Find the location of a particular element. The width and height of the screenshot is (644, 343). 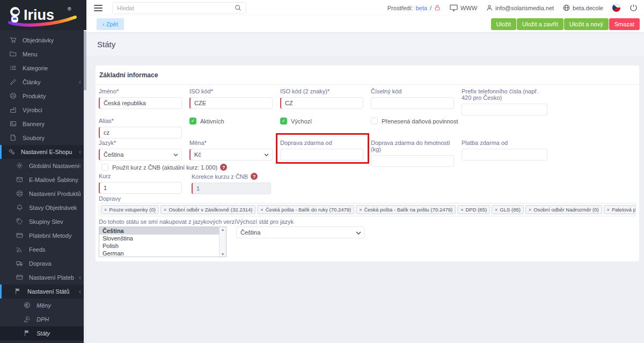

truck-icon is located at coordinates (20, 264).